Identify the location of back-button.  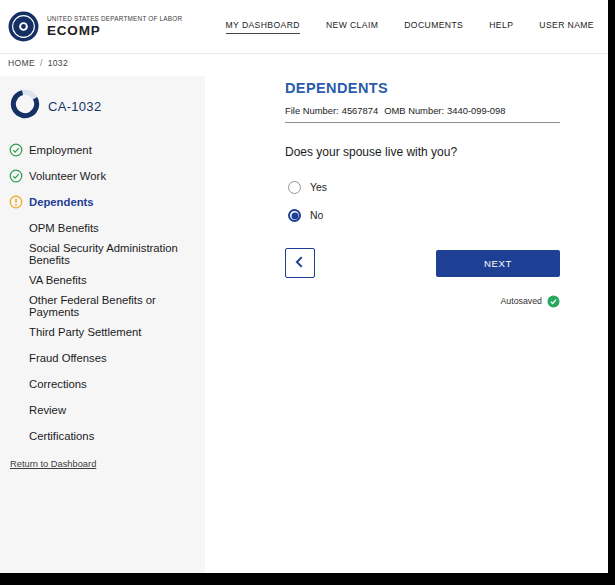
(300, 263).